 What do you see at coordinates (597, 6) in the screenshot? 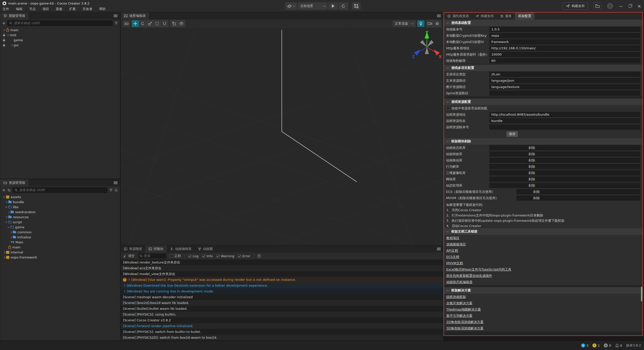
I see `open-project-folder-button` at bounding box center [597, 6].